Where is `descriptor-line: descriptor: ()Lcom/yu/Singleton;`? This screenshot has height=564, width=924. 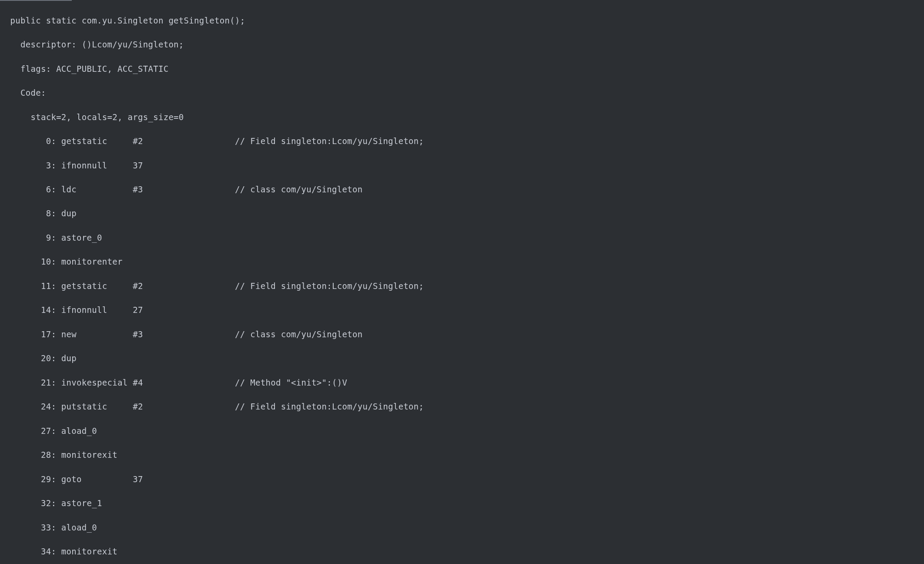 descriptor-line: descriptor: ()Lcom/yu/Singleton; is located at coordinates (462, 45).